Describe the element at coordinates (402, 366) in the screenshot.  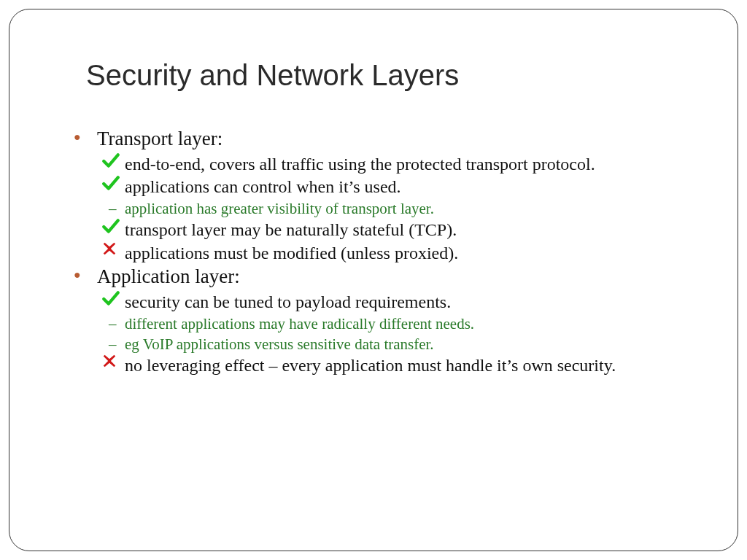
I see `list-item: no leveraging effect – every application…` at that location.